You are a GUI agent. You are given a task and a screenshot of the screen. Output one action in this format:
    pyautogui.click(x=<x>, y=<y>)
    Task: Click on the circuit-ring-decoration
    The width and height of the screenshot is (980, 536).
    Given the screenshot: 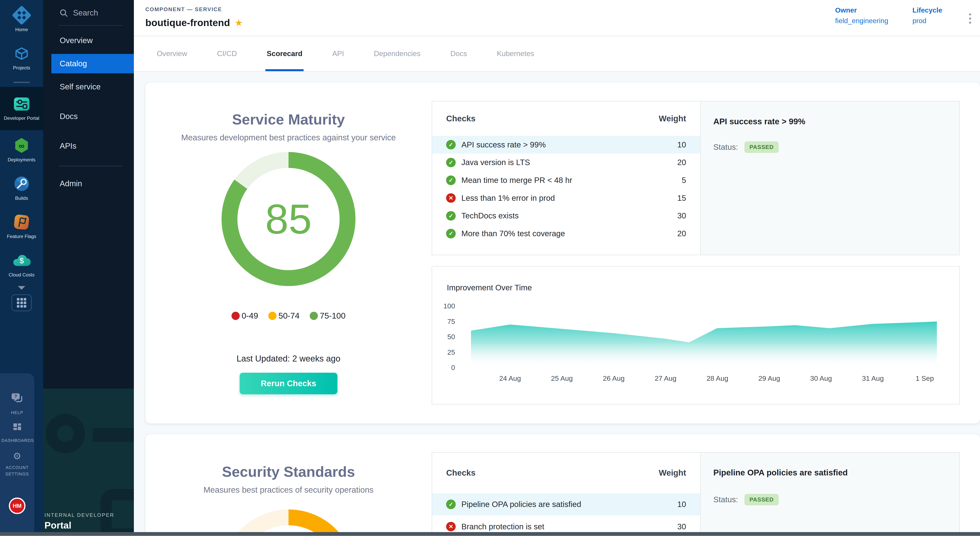 What is the action you would take?
    pyautogui.click(x=65, y=434)
    